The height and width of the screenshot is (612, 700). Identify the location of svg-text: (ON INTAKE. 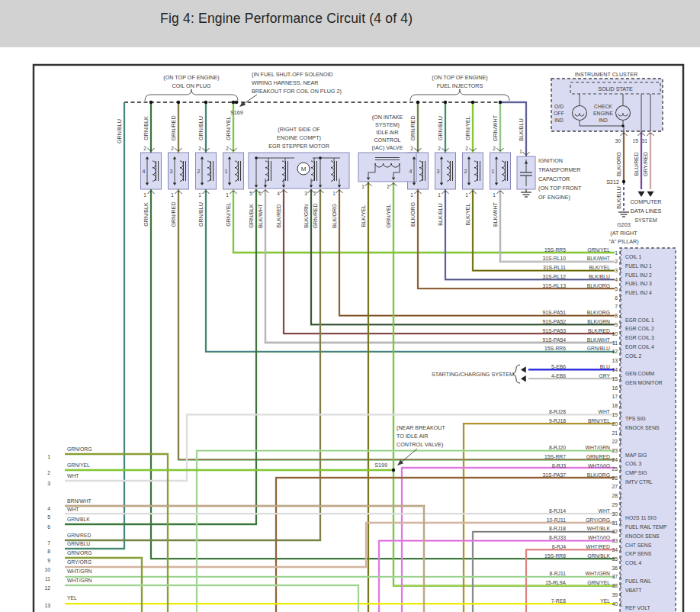
(387, 118).